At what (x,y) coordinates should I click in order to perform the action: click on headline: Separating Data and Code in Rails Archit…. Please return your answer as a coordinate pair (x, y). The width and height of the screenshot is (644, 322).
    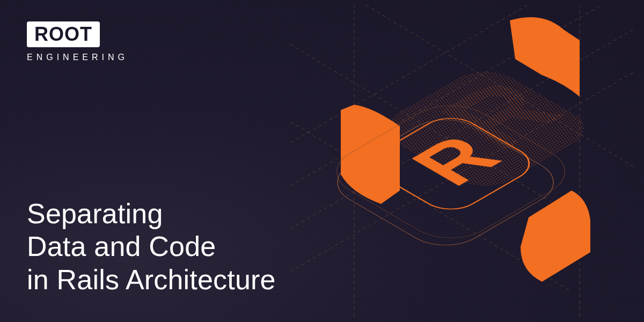
    Looking at the image, I should click on (151, 247).